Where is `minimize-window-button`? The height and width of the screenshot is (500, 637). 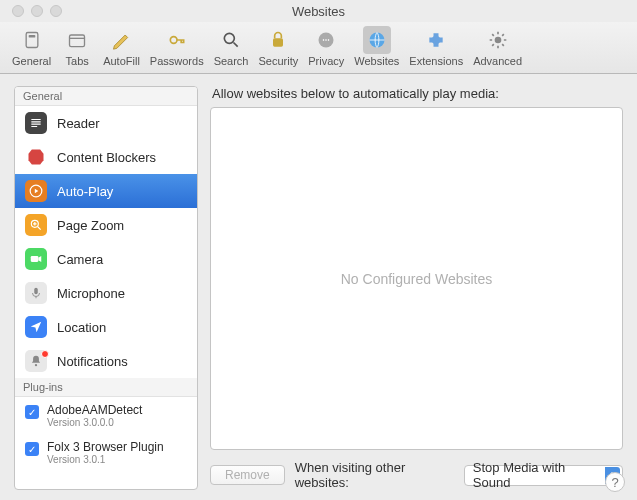 minimize-window-button is located at coordinates (37, 11).